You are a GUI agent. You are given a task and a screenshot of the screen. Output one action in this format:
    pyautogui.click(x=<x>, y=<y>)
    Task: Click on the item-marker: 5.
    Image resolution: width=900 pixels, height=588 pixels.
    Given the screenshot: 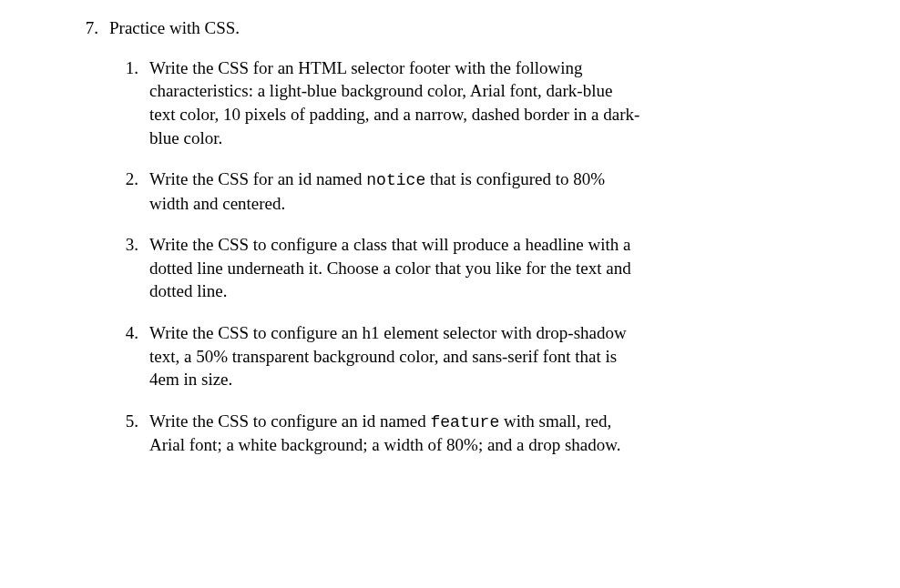 What is the action you would take?
    pyautogui.click(x=137, y=433)
    